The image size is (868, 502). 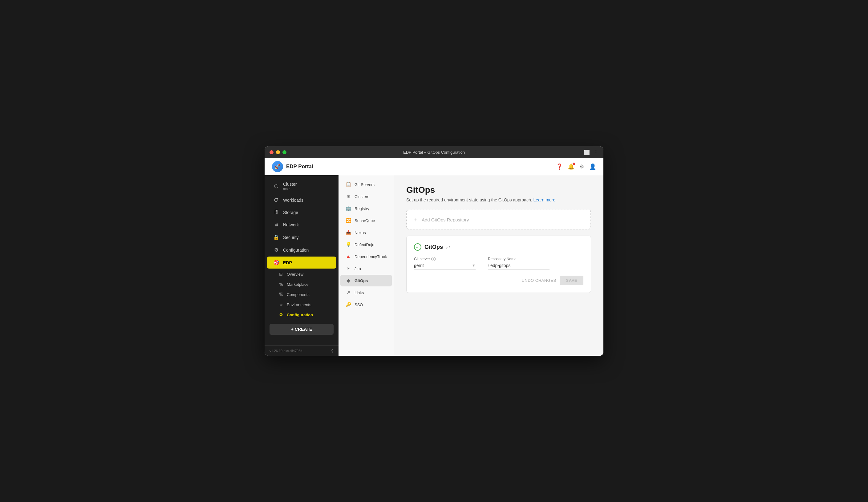 What do you see at coordinates (348, 257) in the screenshot?
I see `dependencytrack-icon: 🔺` at bounding box center [348, 257].